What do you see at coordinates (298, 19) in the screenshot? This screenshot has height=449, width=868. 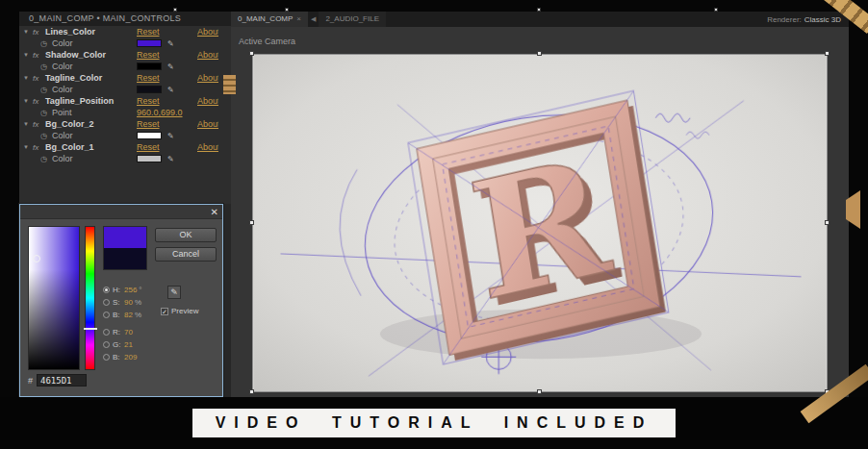 I see `tab-close-icon: ×` at bounding box center [298, 19].